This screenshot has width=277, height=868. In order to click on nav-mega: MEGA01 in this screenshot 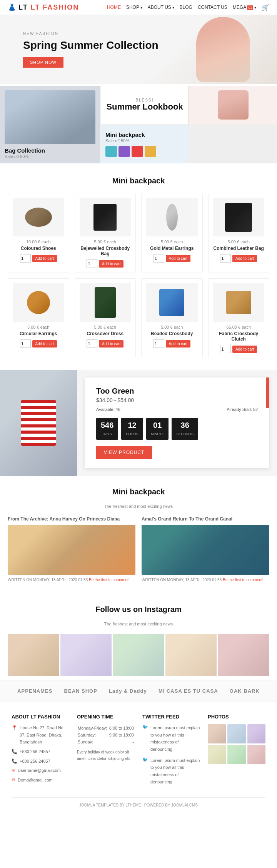, I will do `click(245, 7)`.